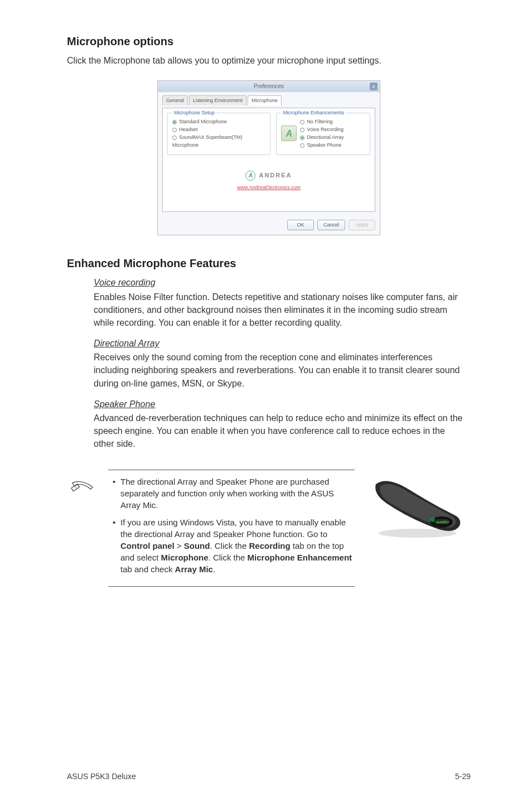 The image size is (532, 802). What do you see at coordinates (324, 145) in the screenshot?
I see `opt-speaker-phone-label: Speaker Phone` at bounding box center [324, 145].